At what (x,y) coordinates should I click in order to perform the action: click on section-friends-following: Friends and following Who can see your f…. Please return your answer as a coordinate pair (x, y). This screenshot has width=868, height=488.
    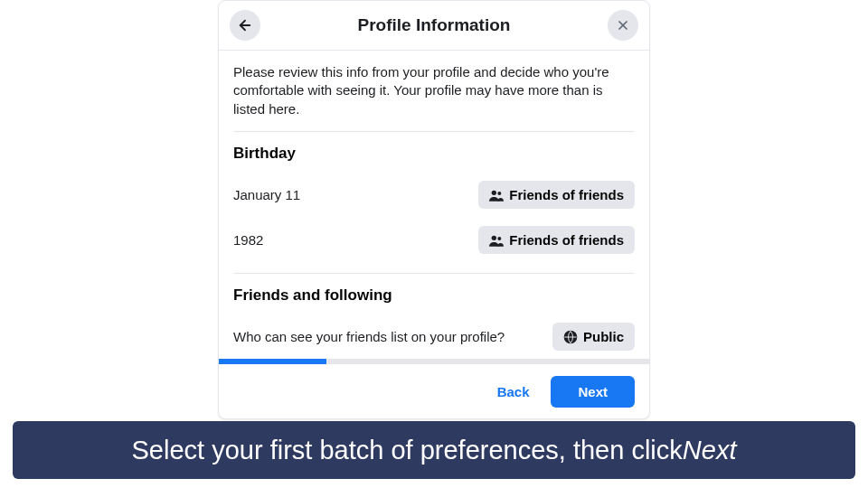
    Looking at the image, I should click on (434, 316).